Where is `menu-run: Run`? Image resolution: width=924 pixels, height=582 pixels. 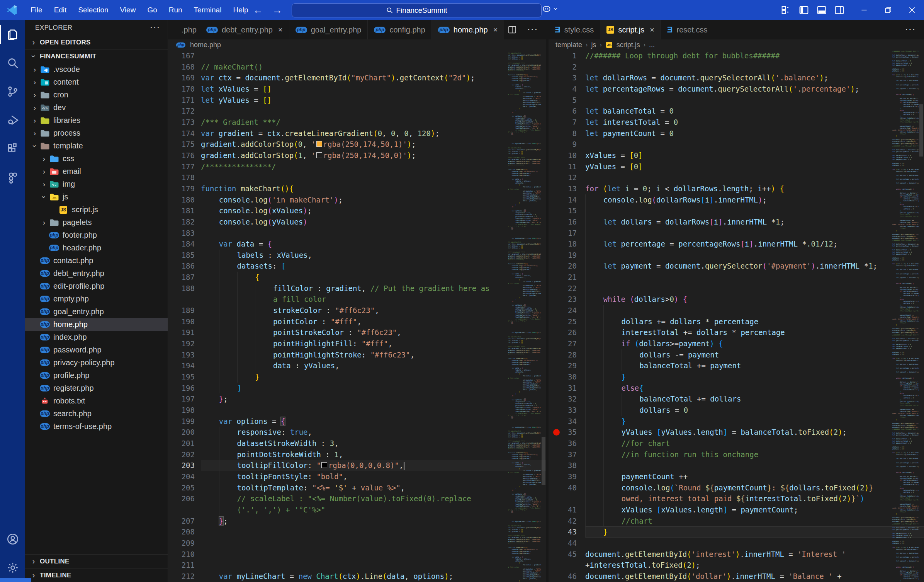 menu-run: Run is located at coordinates (175, 10).